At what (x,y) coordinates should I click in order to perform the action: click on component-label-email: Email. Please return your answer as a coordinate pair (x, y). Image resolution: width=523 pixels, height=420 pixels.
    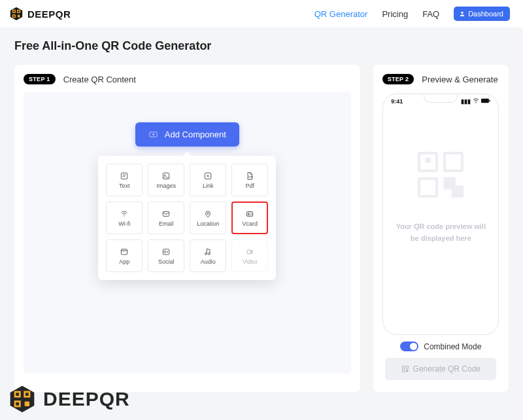
    Looking at the image, I should click on (166, 224).